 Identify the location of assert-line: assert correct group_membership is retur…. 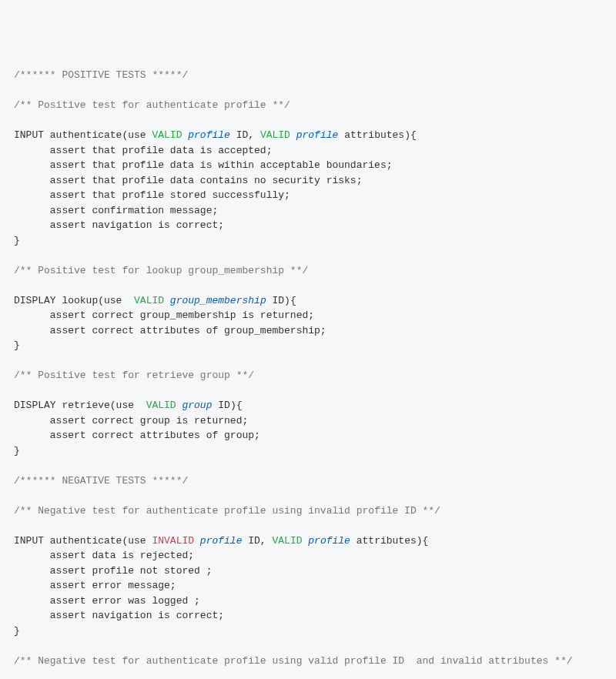
(164, 316).